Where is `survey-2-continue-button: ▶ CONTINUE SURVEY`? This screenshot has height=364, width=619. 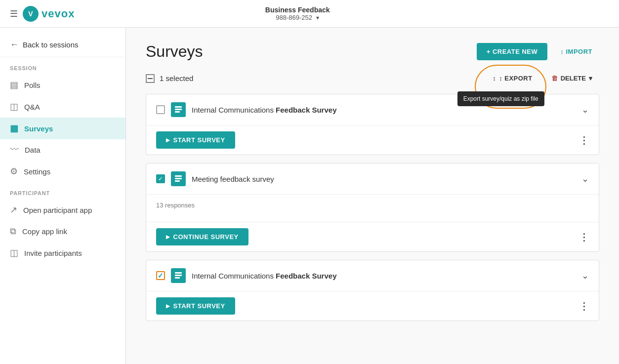
survey-2-continue-button: ▶ CONTINUE SURVEY is located at coordinates (203, 237).